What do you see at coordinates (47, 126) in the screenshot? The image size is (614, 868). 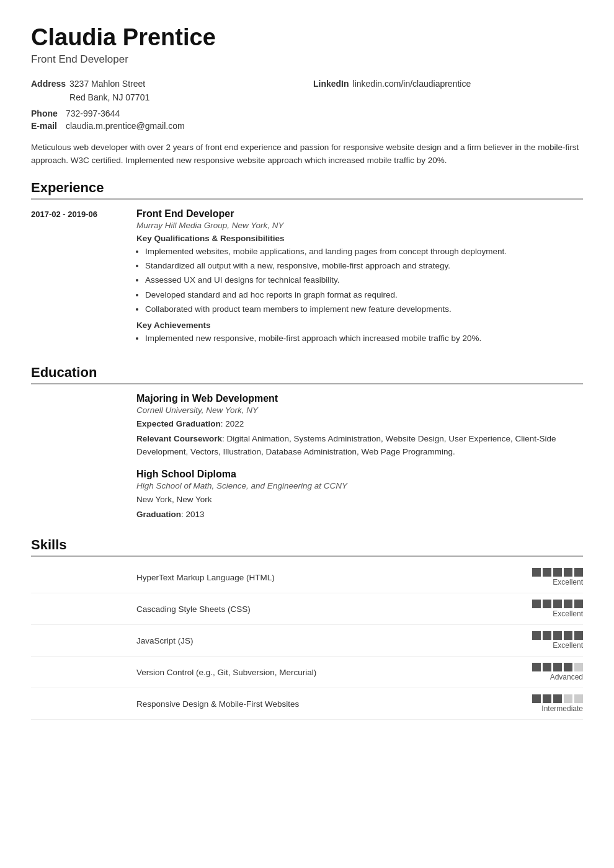 I see `email-label: E-mail` at bounding box center [47, 126].